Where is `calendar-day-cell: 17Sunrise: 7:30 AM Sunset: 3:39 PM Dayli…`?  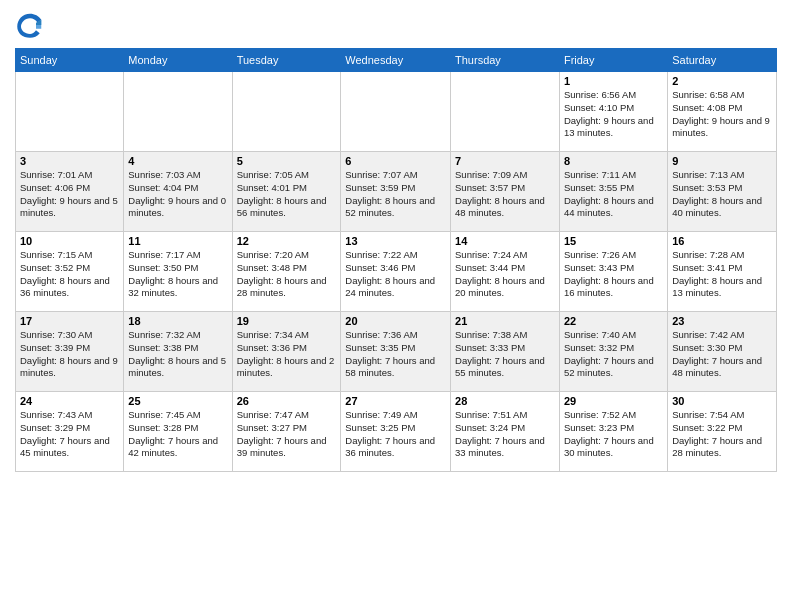 calendar-day-cell: 17Sunrise: 7:30 AM Sunset: 3:39 PM Dayli… is located at coordinates (70, 352).